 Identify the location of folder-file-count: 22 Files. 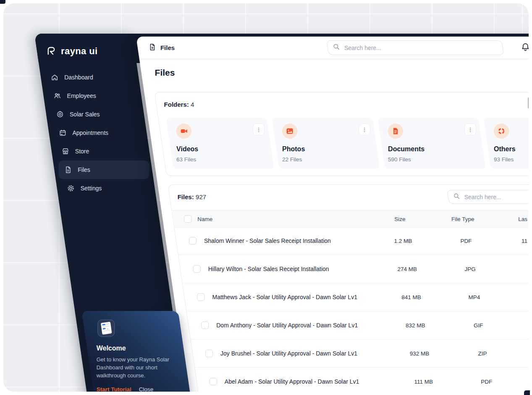
(292, 160).